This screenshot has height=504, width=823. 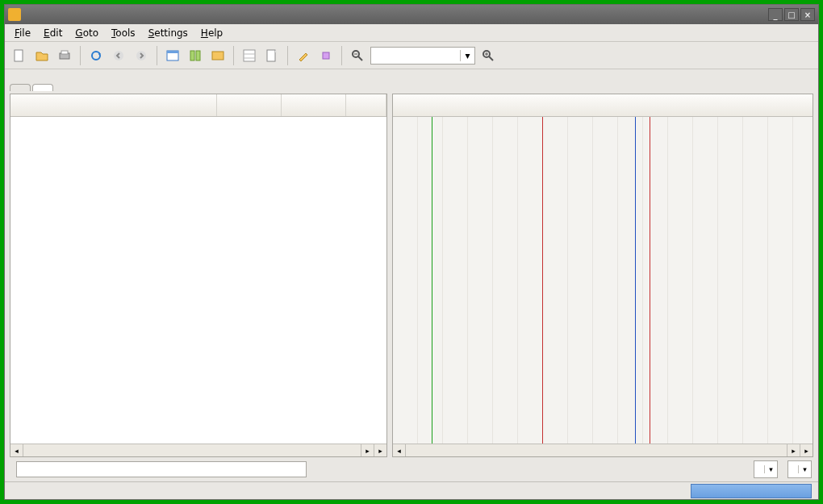 I want to click on zoom-in-icon, so click(x=488, y=56).